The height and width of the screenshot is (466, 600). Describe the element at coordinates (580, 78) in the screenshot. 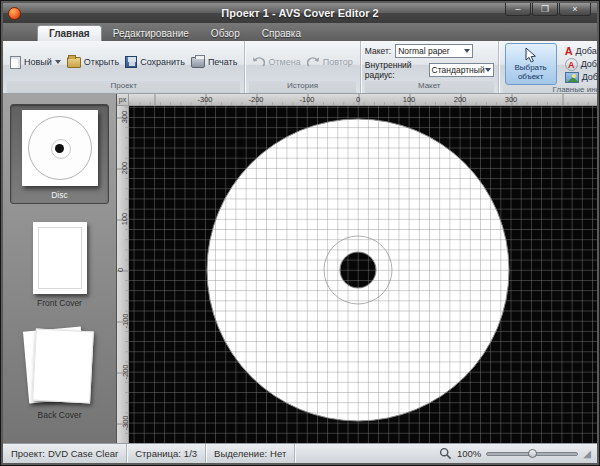

I see `add-image-button: Добавить изображение` at that location.